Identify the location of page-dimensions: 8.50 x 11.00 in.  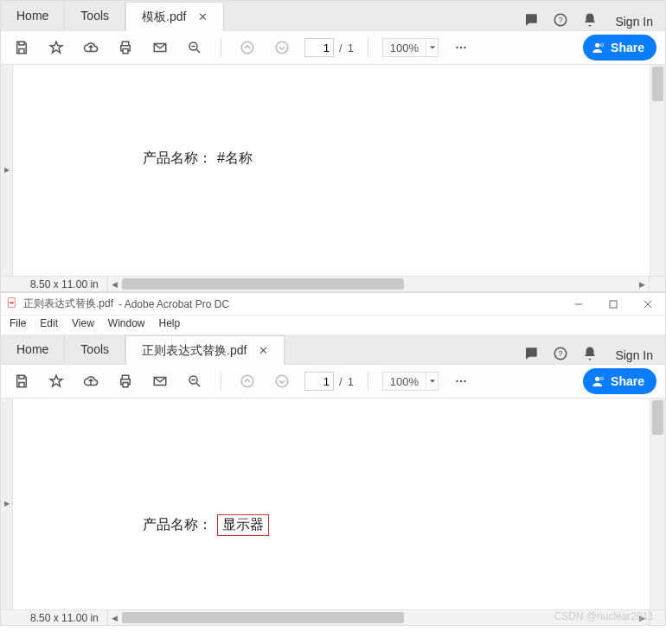
(54, 618).